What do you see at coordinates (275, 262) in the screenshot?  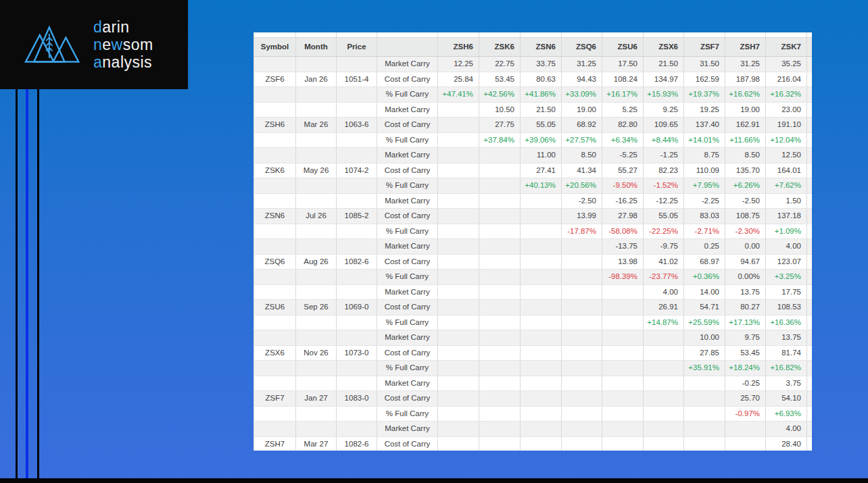 I see `symbol-cell: ZSQ6` at bounding box center [275, 262].